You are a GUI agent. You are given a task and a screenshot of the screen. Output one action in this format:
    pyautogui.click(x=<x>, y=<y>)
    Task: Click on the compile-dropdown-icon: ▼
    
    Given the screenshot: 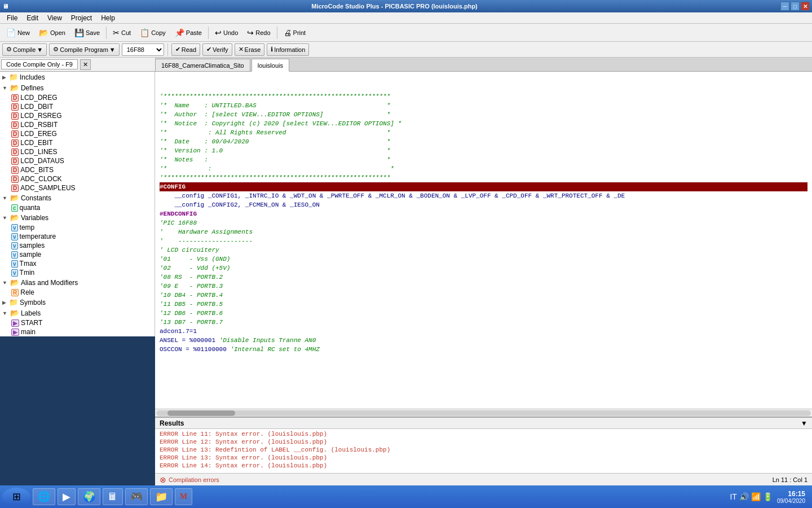 What is the action you would take?
    pyautogui.click(x=39, y=50)
    